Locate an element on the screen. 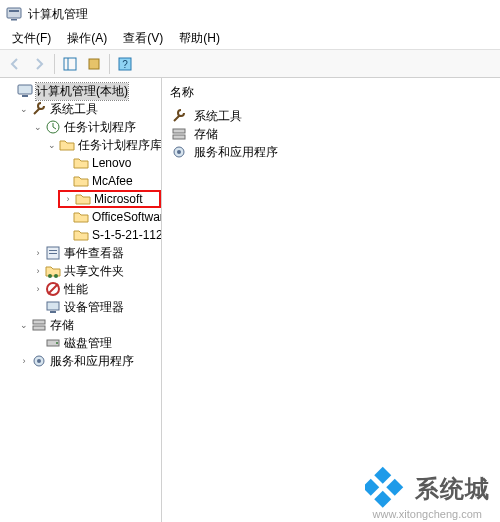  window-title: 计算机管理 is located at coordinates (58, 14).